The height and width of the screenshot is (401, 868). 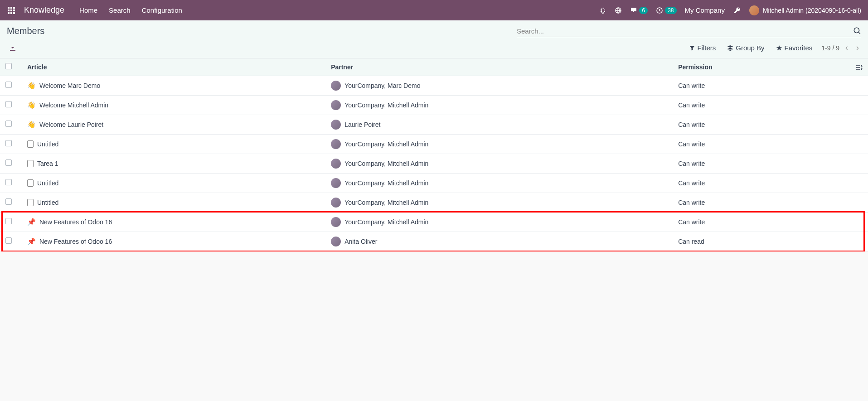 What do you see at coordinates (841, 48) in the screenshot?
I see `pager: 1-9 / 9 ‹ ›` at bounding box center [841, 48].